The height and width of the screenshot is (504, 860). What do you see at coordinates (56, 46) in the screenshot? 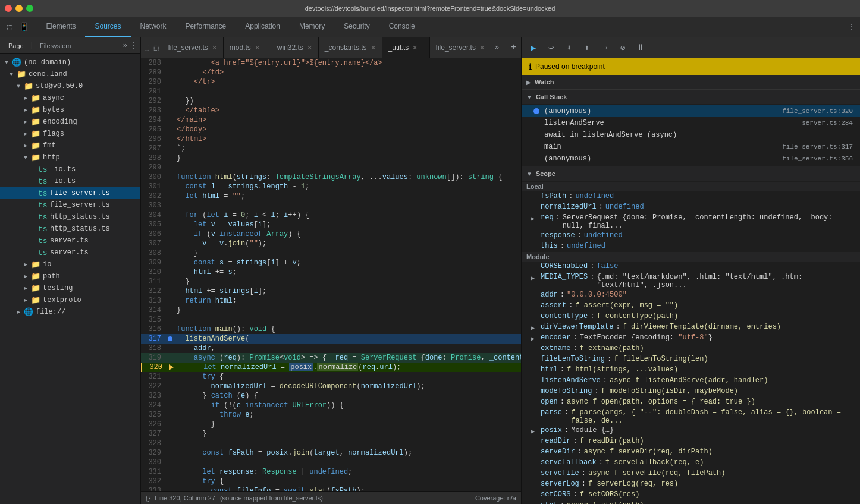
I see `sidebar-tab-filesystem: Filesystem` at bounding box center [56, 46].